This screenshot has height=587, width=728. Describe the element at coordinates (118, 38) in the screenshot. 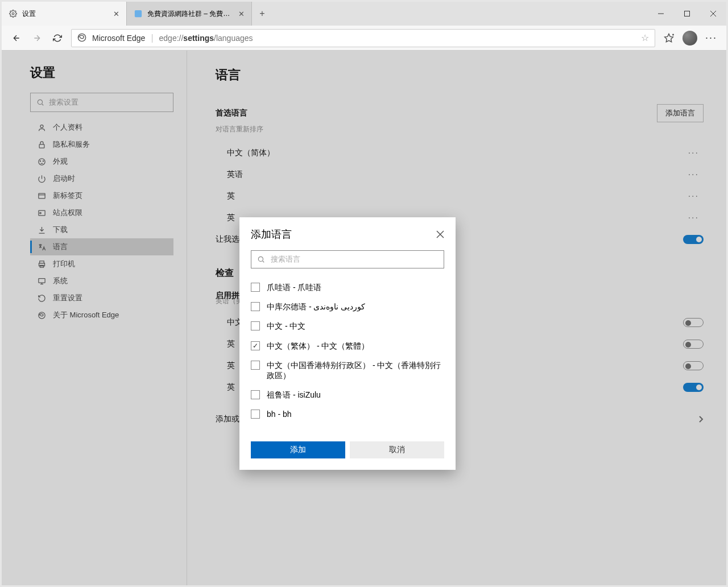

I see `address-brand: Microsoft Edge` at that location.